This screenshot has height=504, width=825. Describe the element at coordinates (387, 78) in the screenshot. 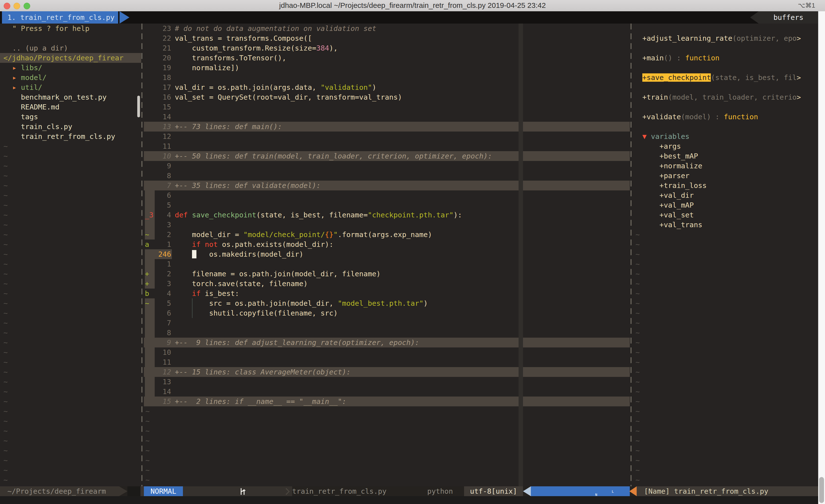

I see `code-line: 18` at that location.